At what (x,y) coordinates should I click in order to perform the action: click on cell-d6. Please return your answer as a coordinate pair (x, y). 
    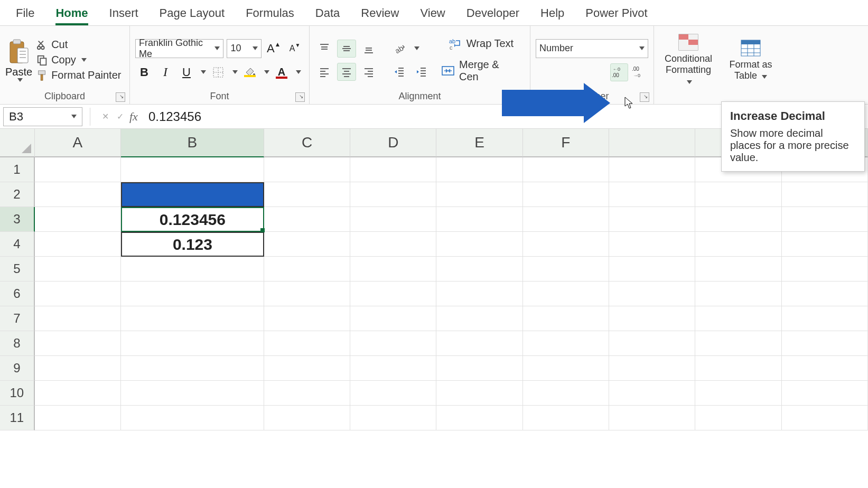
    Looking at the image, I should click on (393, 294).